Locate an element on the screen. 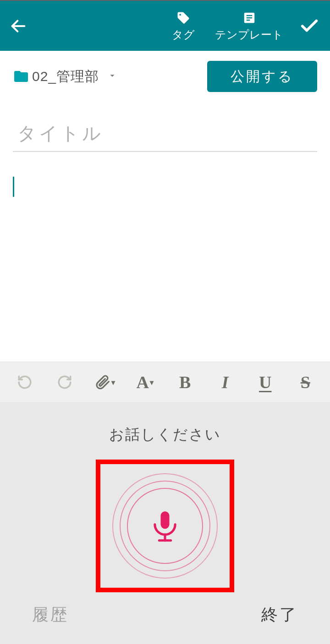 The width and height of the screenshot is (330, 644). folder-icon is located at coordinates (21, 76).